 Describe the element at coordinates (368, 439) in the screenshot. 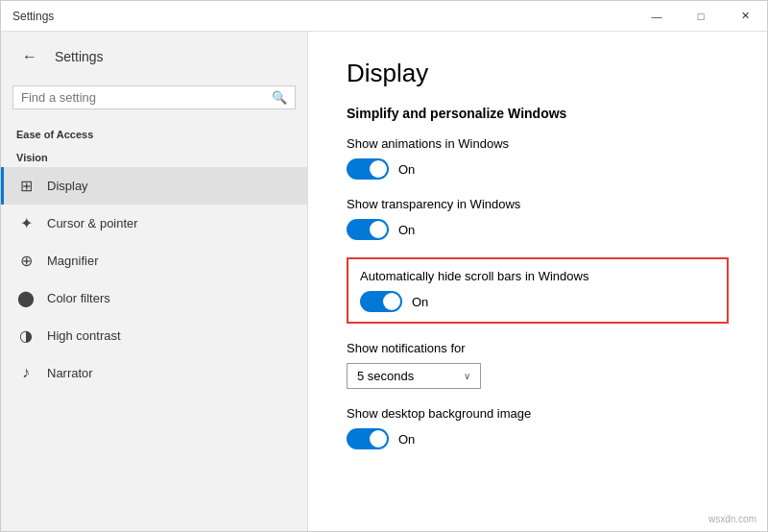

I see `desktop-bg-toggle` at that location.